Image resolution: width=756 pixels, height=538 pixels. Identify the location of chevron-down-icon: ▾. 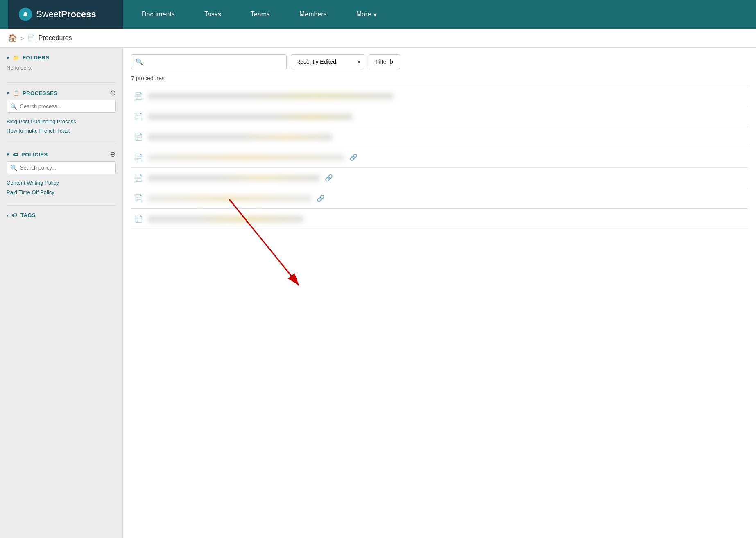
(375, 15).